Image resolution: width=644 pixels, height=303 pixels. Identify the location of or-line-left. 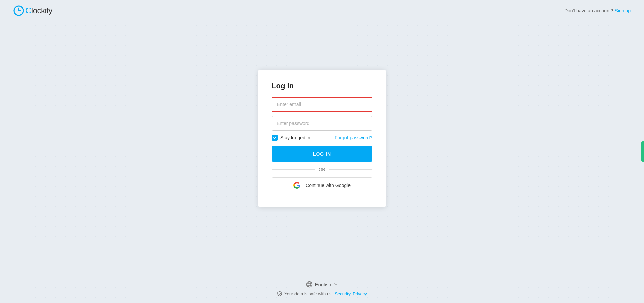
(293, 169).